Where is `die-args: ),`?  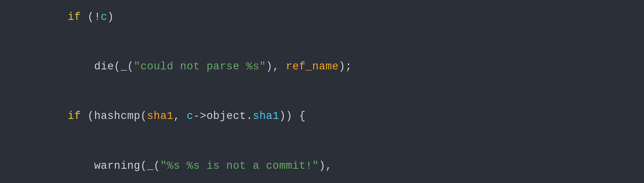
die-args: ), is located at coordinates (276, 66).